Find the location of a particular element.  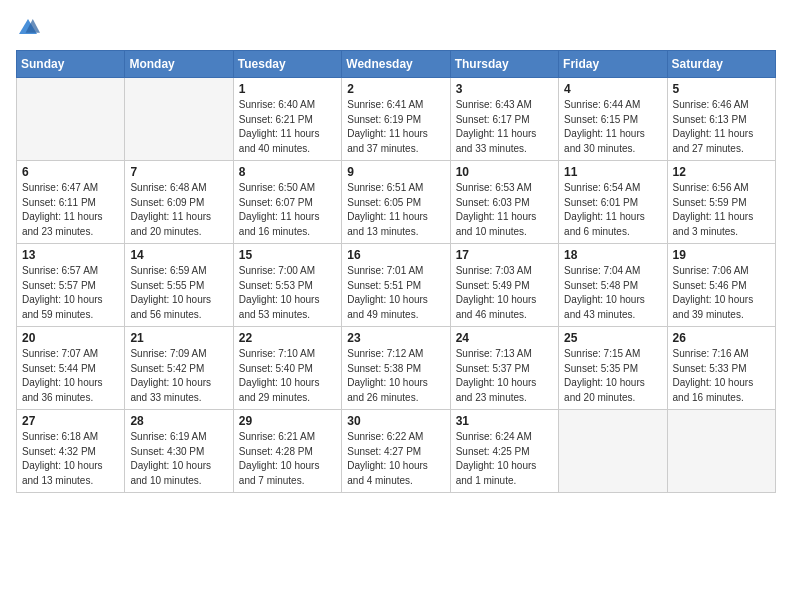

day-info: Sunrise: 6:59 AMSunset: 5:55 PMDaylight:… is located at coordinates (178, 293).